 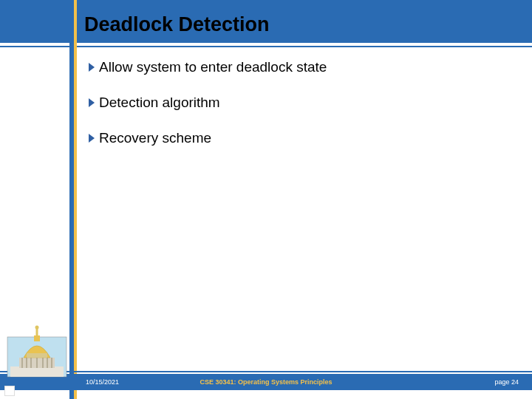 I want to click on footer-course: CSE 30341: Operating Systems Principles, so click(x=266, y=382).